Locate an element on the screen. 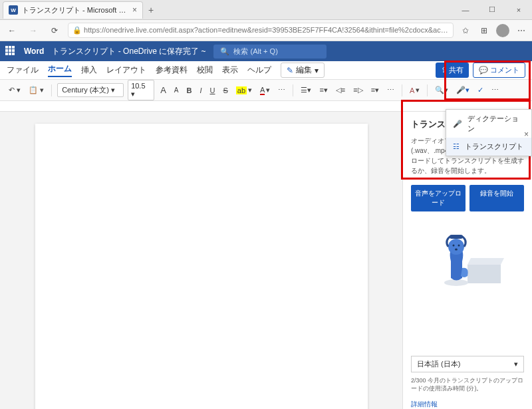 The width and height of the screenshot is (532, 409). grow-font-button: A is located at coordinates (164, 90).